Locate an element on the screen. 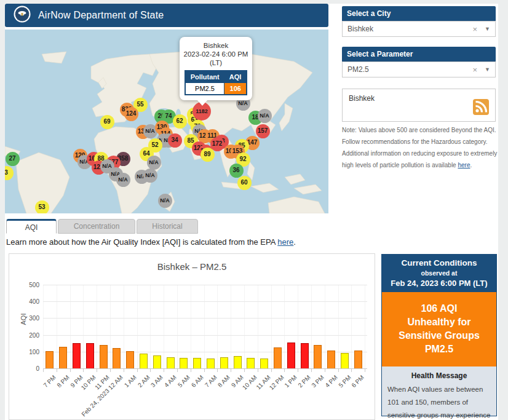  chart-bar-7-am is located at coordinates (210, 363).